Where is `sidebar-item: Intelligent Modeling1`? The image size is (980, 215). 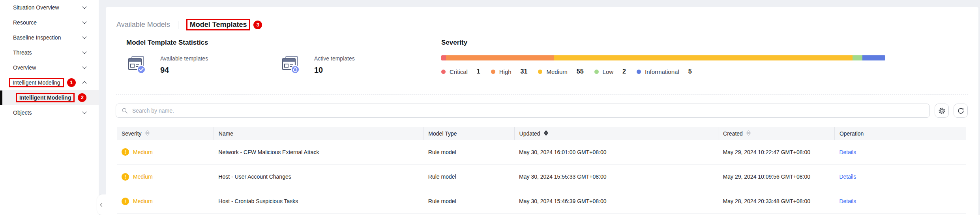 sidebar-item: Intelligent Modeling1 is located at coordinates (49, 83).